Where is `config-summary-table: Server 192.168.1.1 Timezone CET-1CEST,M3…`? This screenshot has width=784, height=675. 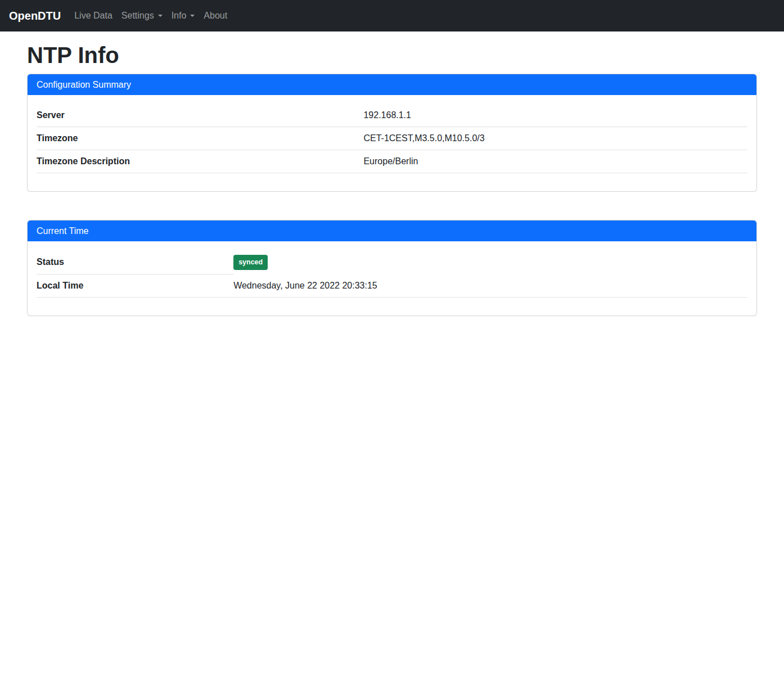
config-summary-table: Server 192.168.1.1 Timezone CET-1CEST,M3… is located at coordinates (392, 138).